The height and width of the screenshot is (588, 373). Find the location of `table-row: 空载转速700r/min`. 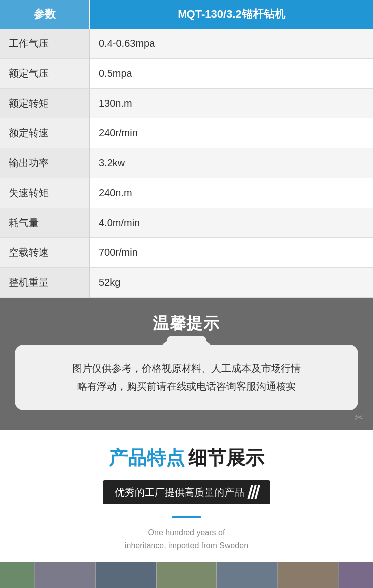

table-row: 空载转速700r/min is located at coordinates (186, 253).